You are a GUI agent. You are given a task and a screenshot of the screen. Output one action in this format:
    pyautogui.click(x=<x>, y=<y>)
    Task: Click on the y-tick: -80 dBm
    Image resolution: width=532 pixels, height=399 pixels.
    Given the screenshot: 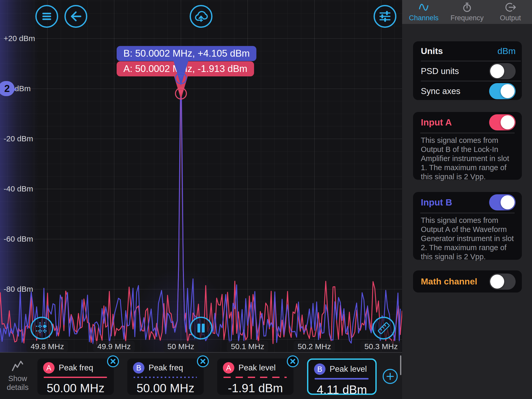 What is the action you would take?
    pyautogui.click(x=18, y=289)
    